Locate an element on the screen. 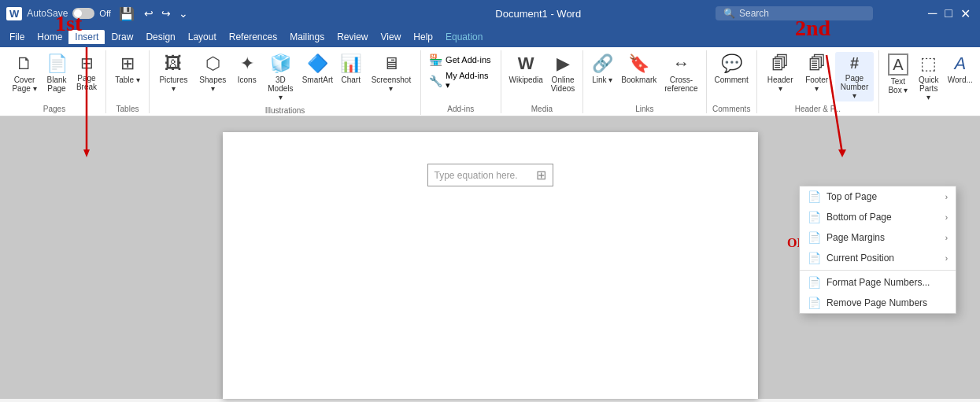 The image size is (980, 402). illustrations-group-label: Illustrations is located at coordinates (285, 109).